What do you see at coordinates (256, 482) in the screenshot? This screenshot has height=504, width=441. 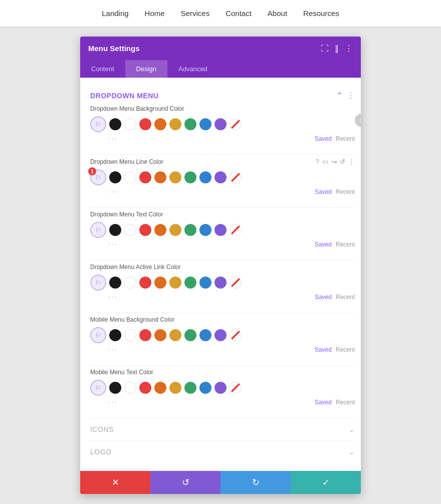 I see `redo-icon: ↻` at bounding box center [256, 482].